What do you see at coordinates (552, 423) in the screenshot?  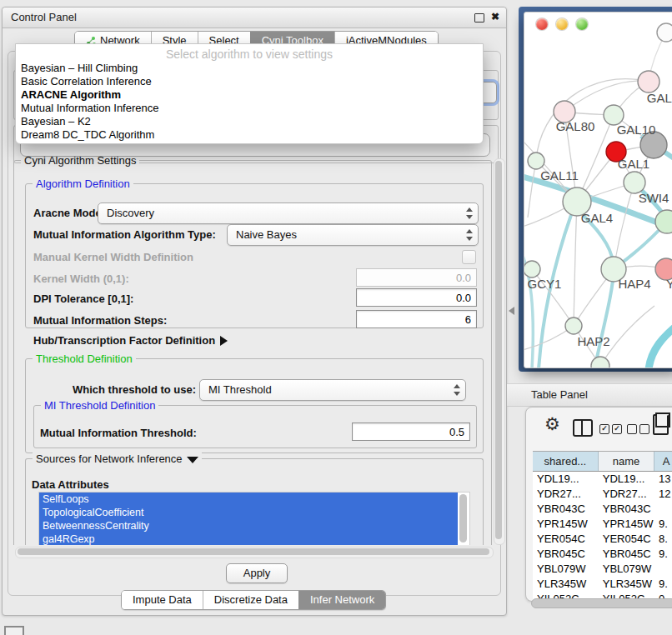 I see `gear-icon: ⚙` at bounding box center [552, 423].